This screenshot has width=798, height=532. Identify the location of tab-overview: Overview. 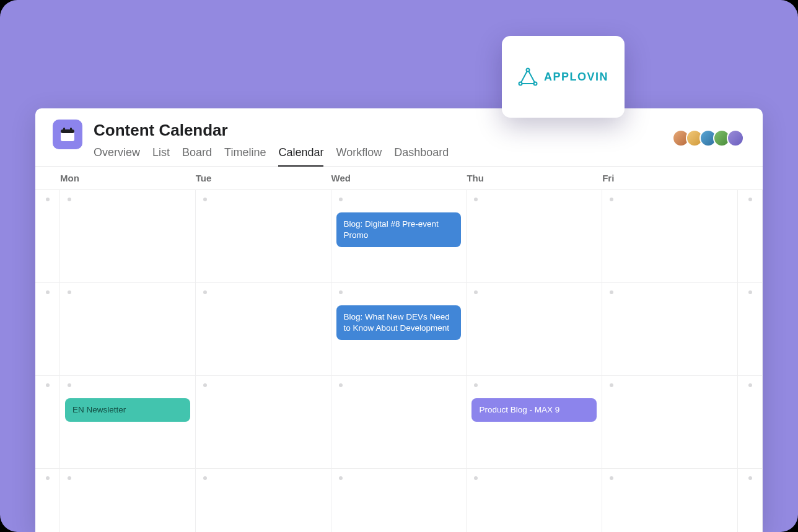
(116, 156).